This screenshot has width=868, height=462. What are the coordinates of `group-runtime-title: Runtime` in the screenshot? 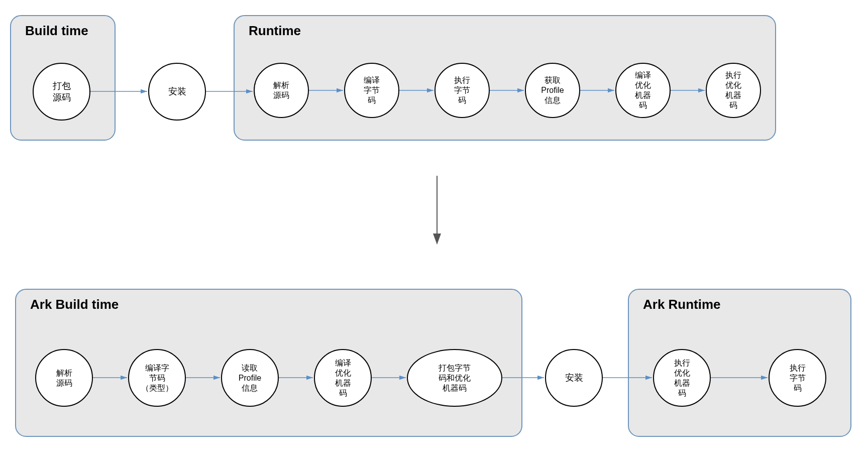 It's located at (275, 31).